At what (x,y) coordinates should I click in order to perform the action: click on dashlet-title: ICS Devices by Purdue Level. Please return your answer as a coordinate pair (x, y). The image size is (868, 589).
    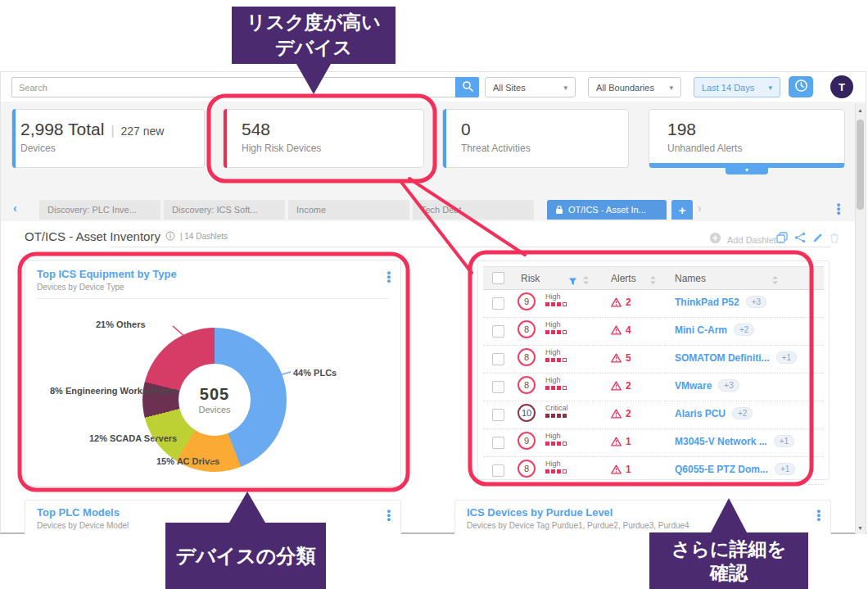
    Looking at the image, I should click on (540, 513).